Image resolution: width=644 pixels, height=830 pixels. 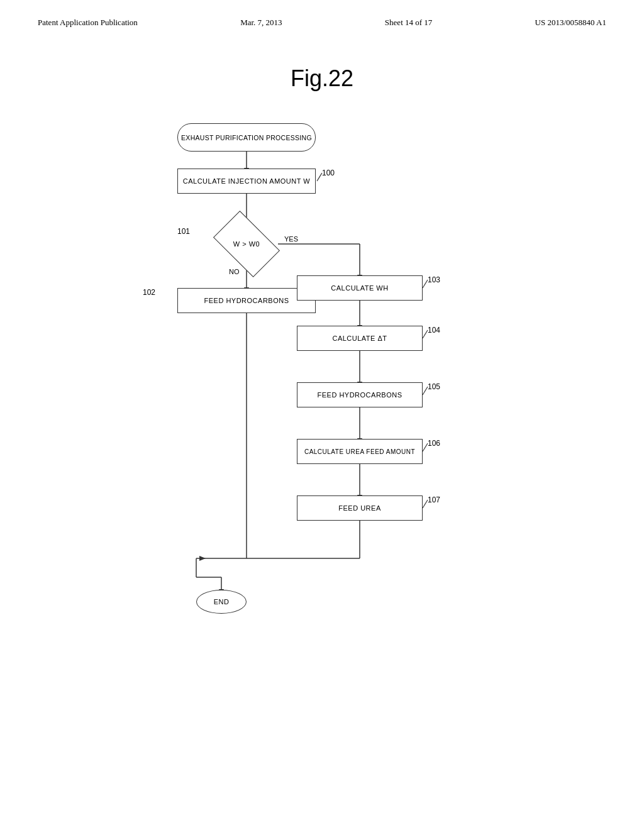 I want to click on node-101: W > W0, so click(x=247, y=244).